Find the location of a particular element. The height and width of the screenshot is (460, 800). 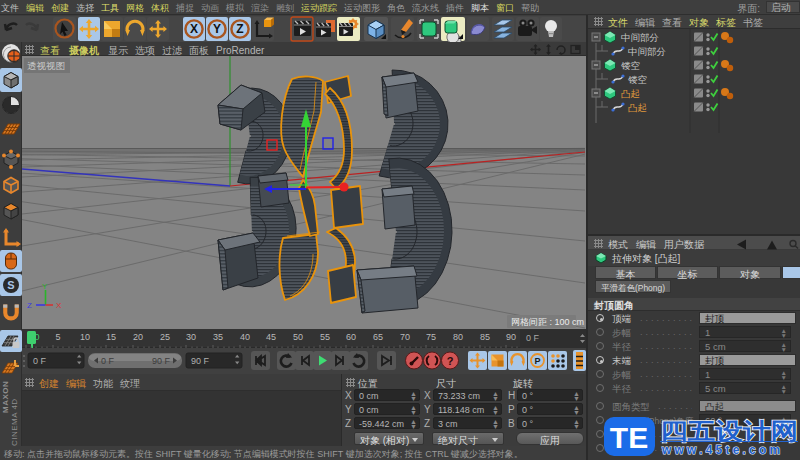

svg-text: 45 is located at coordinates (271, 337).